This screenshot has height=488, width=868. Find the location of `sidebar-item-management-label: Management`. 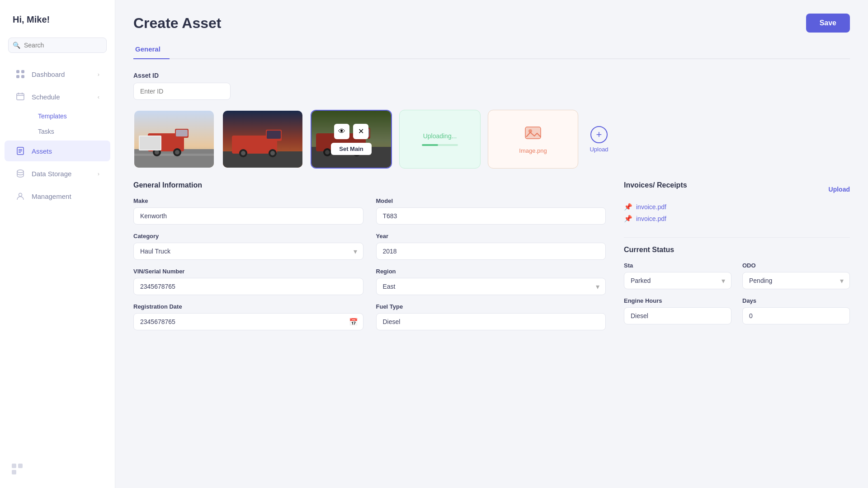

sidebar-item-management-label: Management is located at coordinates (66, 196).